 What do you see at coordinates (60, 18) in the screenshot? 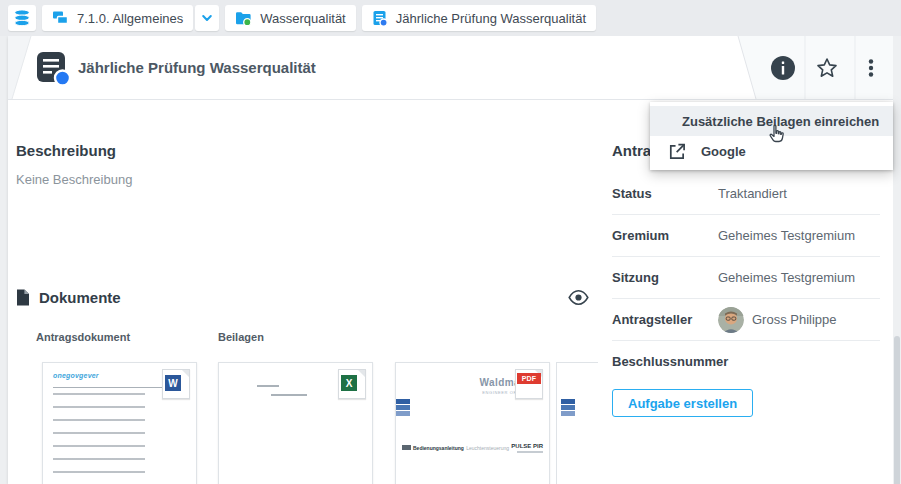
I see `hierarchy-icon` at bounding box center [60, 18].